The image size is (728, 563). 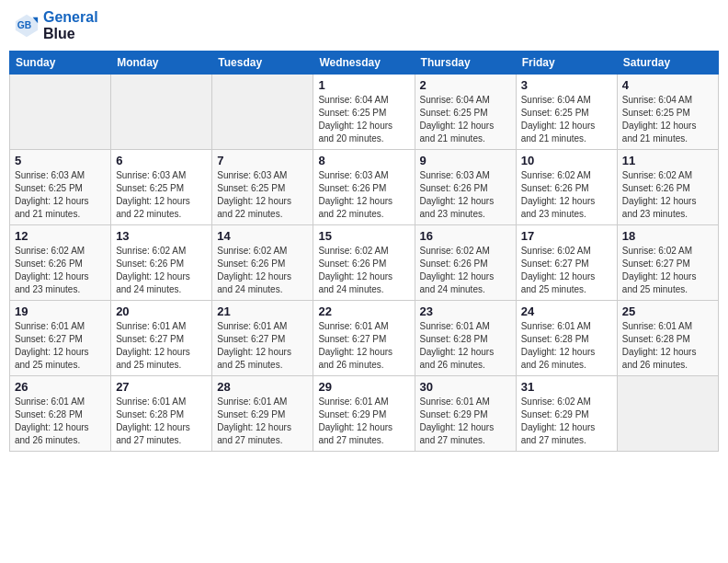 I want to click on day-number: 13, so click(x=162, y=236).